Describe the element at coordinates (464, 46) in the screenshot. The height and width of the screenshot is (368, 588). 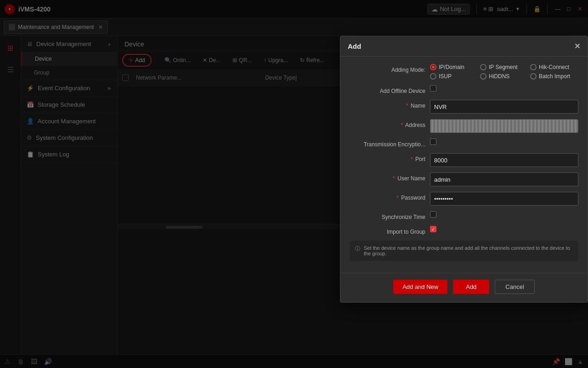
I see `dialog-title-bar: Add ✕` at that location.